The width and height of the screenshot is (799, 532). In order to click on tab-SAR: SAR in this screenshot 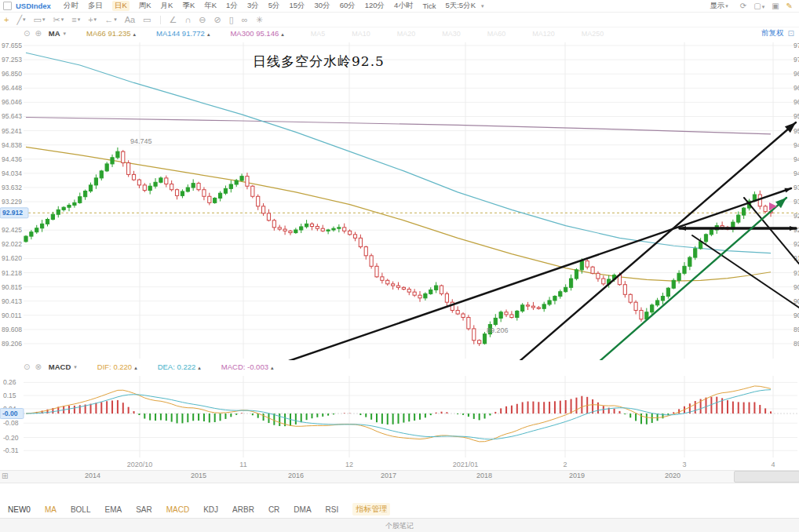, I will do `click(144, 510)`.